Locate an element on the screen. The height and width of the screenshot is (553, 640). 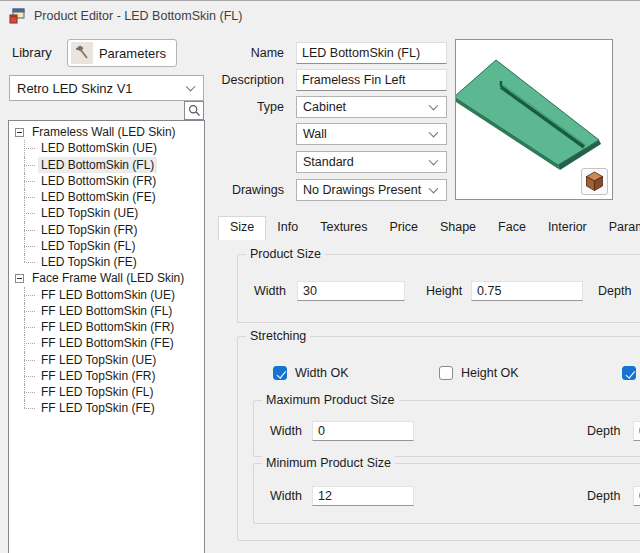
hammer-icon is located at coordinates (82, 53).